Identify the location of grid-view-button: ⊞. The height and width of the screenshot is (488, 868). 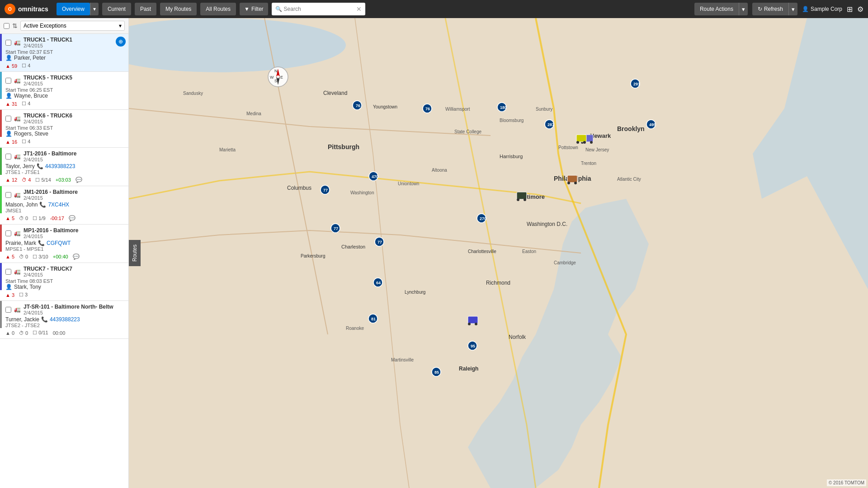
(850, 9).